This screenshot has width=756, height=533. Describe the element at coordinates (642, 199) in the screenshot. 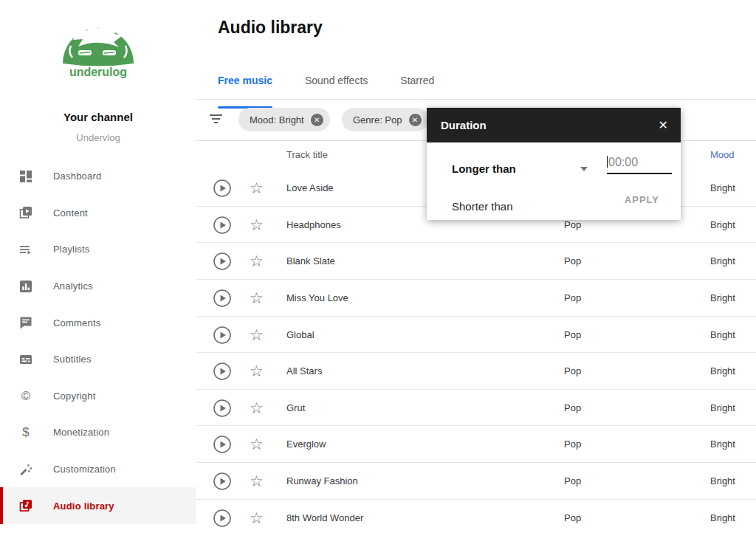

I see `apply-button: APPLY` at that location.